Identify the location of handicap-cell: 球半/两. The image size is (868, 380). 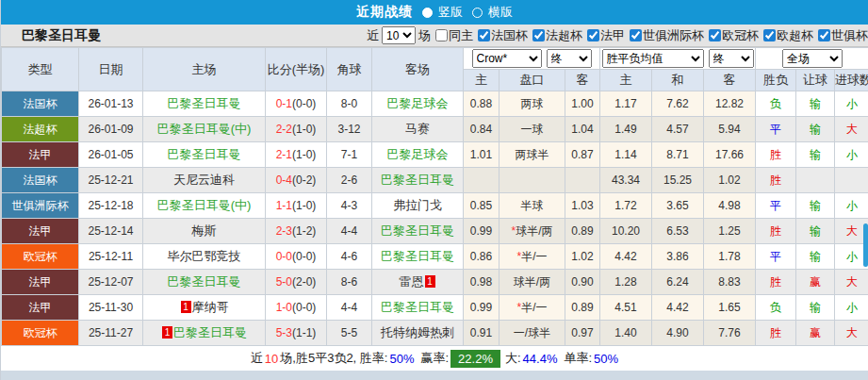
(532, 283).